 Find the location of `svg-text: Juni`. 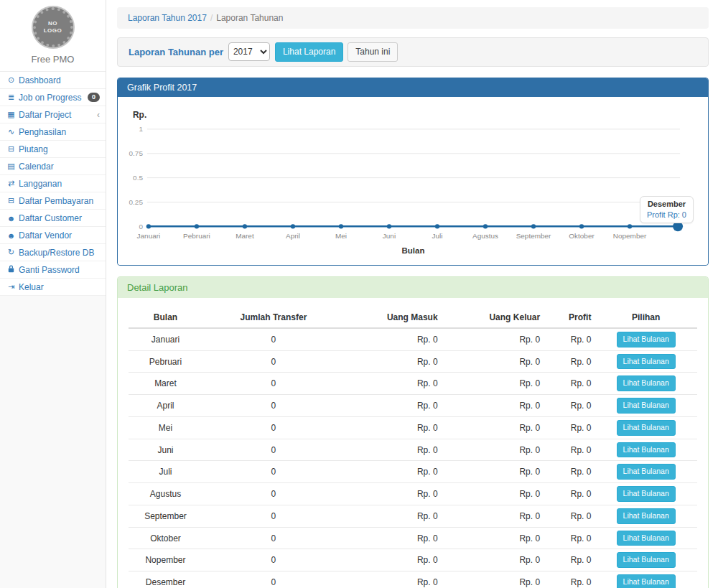

svg-text: Juni is located at coordinates (389, 235).